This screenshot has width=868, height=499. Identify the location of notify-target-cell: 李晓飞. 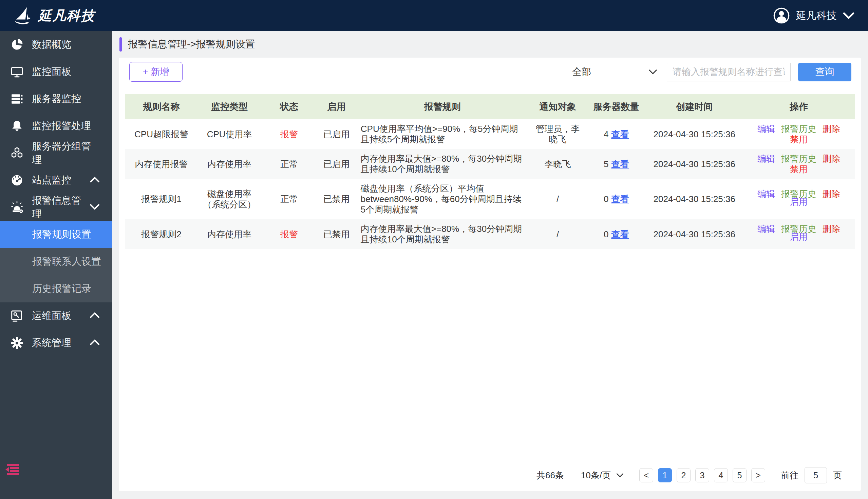
(558, 164).